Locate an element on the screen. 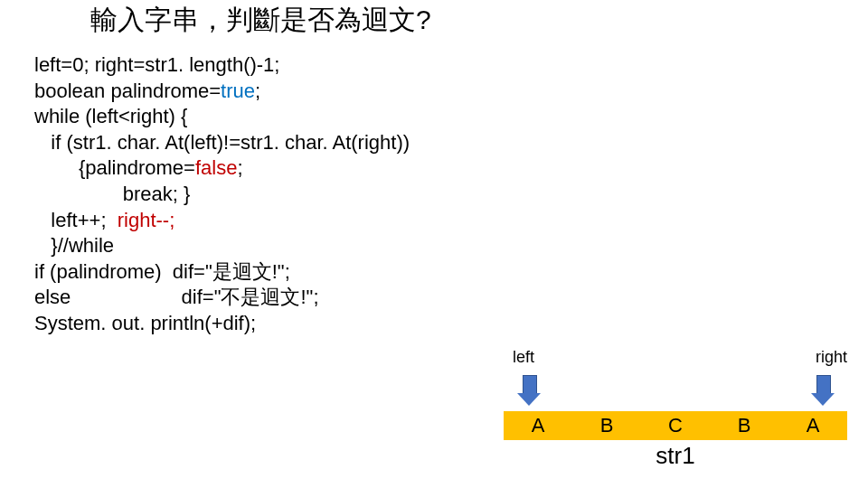 The image size is (868, 488). code-line: if (str1. char. At(left)!=str1. char. At… is located at coordinates (222, 143).